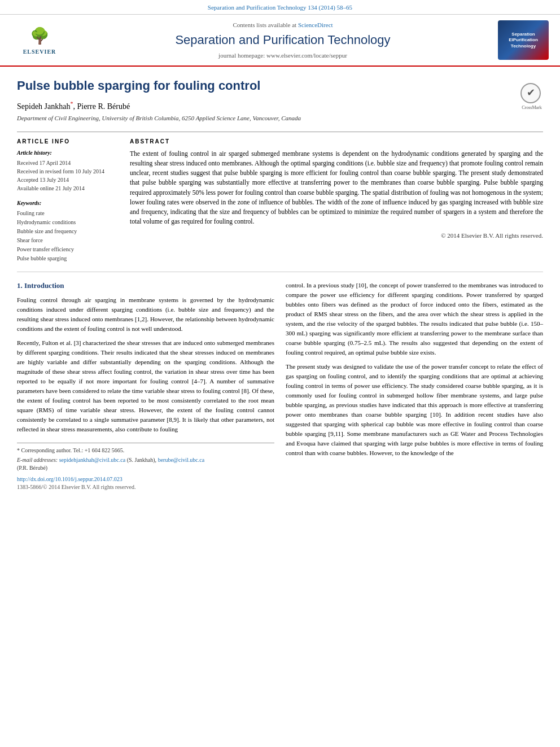  Describe the element at coordinates (68, 259) in the screenshot. I see `keyword-6: Pulse bubble sparging` at that location.